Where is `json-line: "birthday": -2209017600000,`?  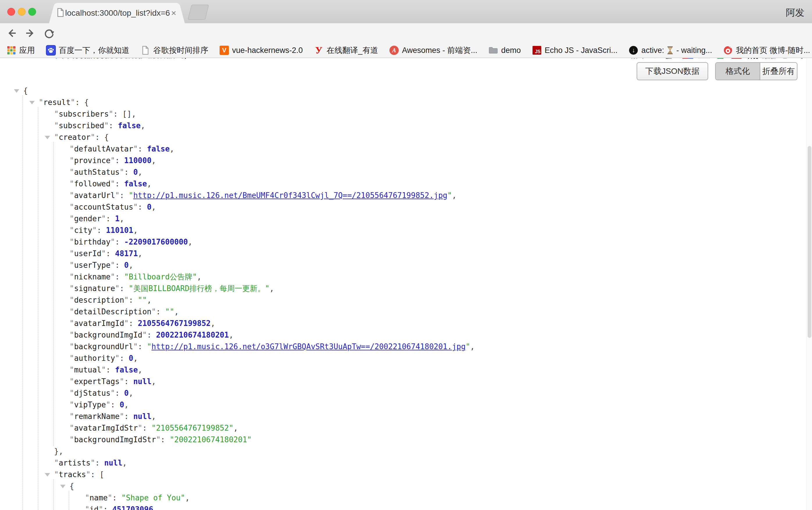
json-line: "birthday": -2209017600000, is located at coordinates (403, 242).